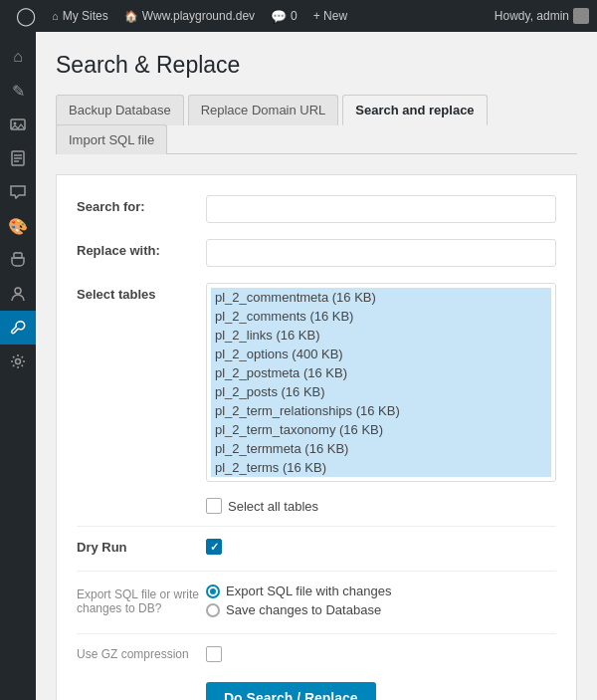  I want to click on tab-import-sql-file: Import SQL file, so click(111, 139).